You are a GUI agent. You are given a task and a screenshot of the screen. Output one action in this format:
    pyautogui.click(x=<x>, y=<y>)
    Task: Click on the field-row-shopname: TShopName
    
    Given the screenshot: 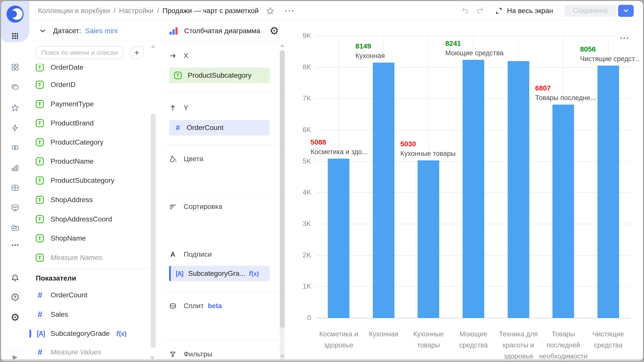 What is the action you would take?
    pyautogui.click(x=94, y=238)
    